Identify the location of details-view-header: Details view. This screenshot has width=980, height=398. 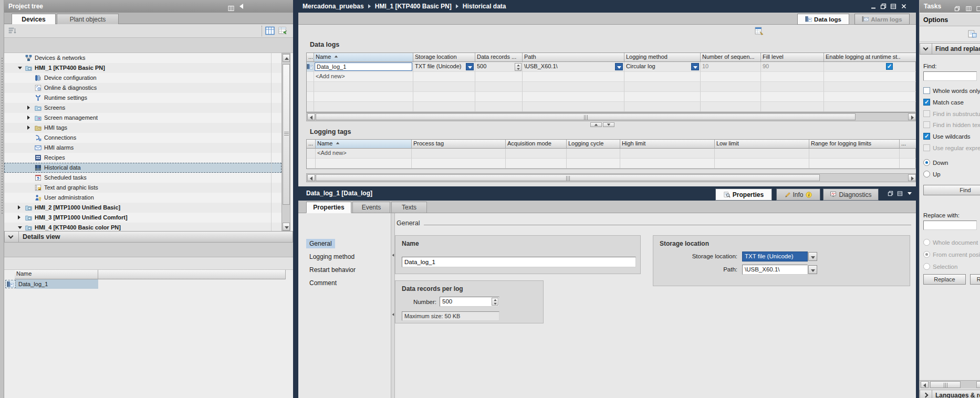
(149, 237).